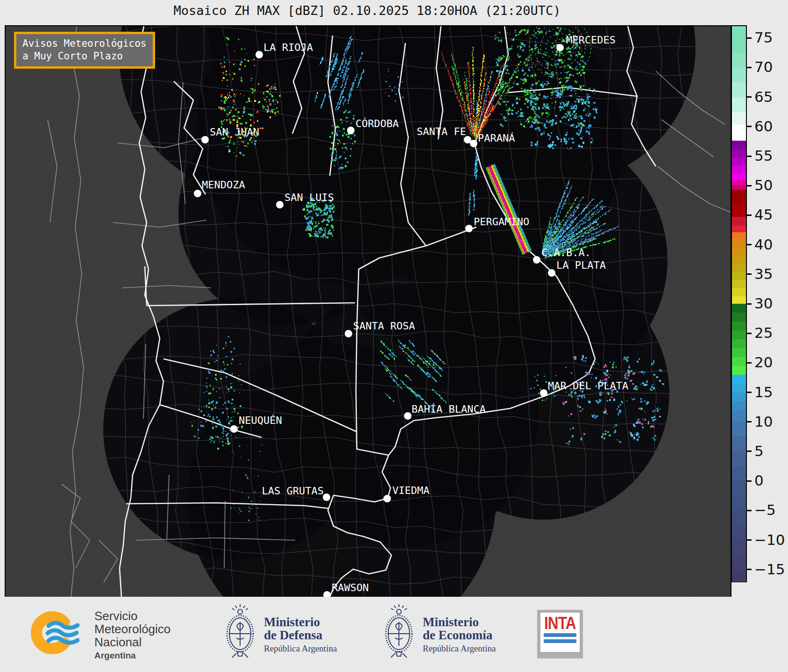 This screenshot has height=672, width=788. What do you see at coordinates (763, 422) in the screenshot?
I see `colorbar-tick-label: 10` at bounding box center [763, 422].